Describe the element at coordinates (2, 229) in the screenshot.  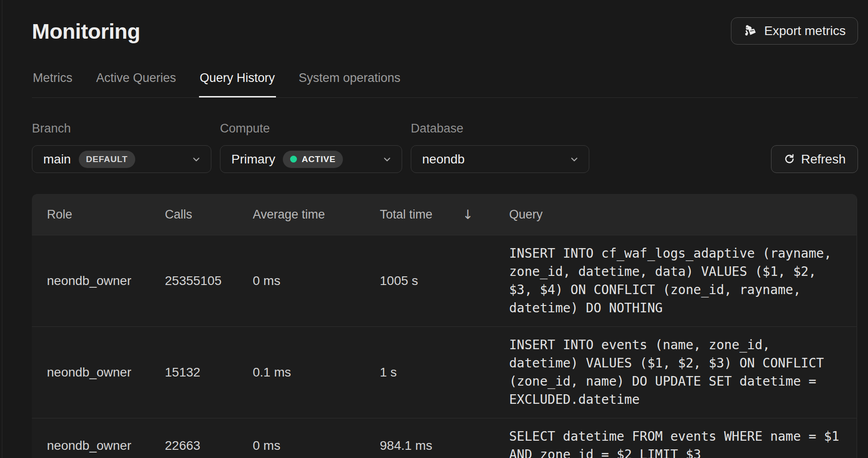
I see `panel-edge-divider` at that location.